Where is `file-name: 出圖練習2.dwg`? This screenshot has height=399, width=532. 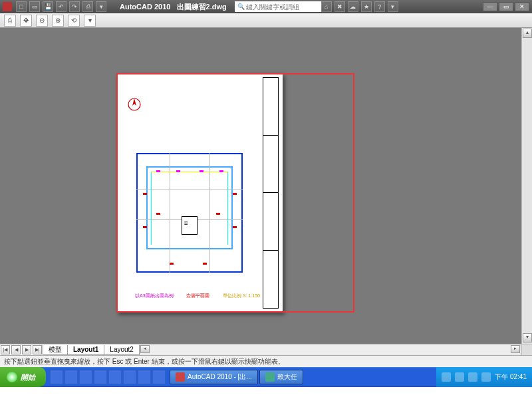
file-name: 出圖練習2.dwg is located at coordinates (202, 7).